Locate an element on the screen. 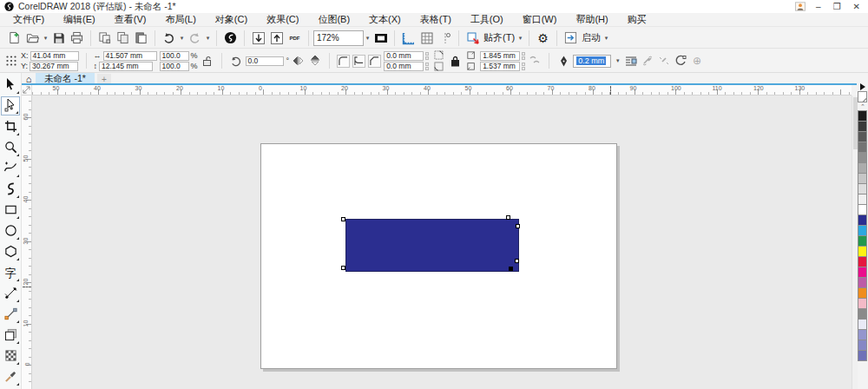  tool-crop is located at coordinates (10, 127).